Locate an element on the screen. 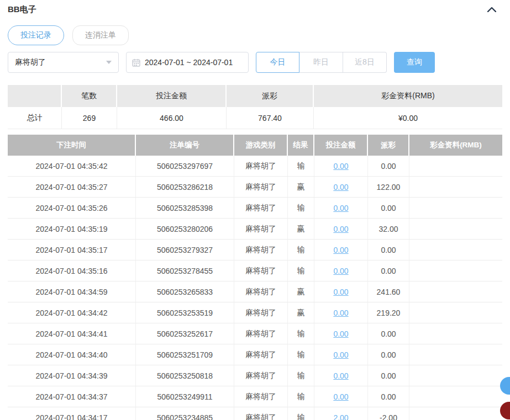 This screenshot has height=420, width=510. table-row: 2024-07-01 04:34:41 5060253252617 麻将胡了 输… is located at coordinates (255, 334).